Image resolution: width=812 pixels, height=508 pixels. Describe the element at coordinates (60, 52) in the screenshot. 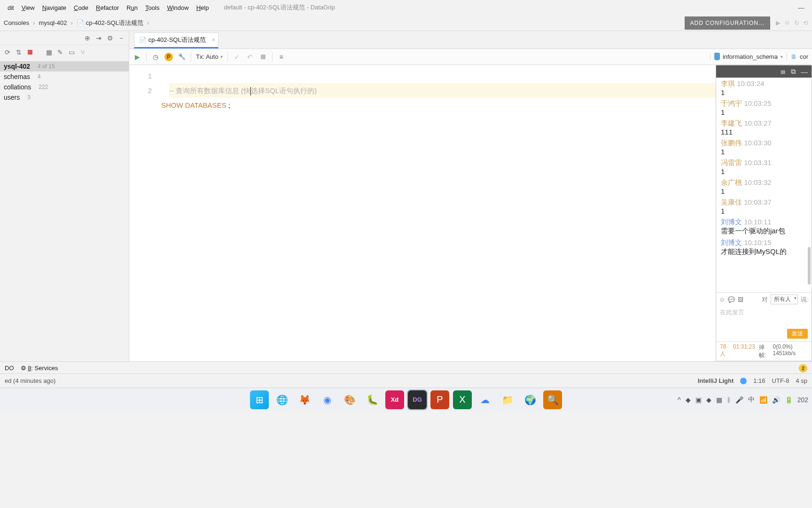

I see `edit-icon` at that location.